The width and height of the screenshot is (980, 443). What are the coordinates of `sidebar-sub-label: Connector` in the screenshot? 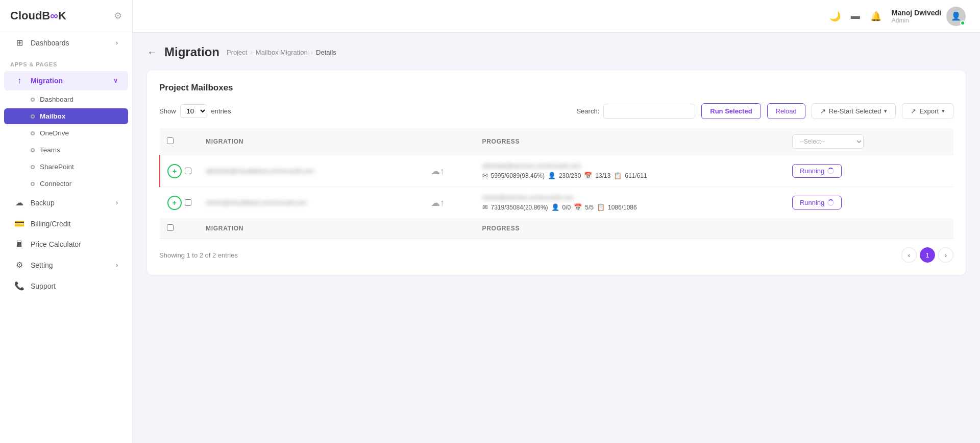 It's located at (56, 184).